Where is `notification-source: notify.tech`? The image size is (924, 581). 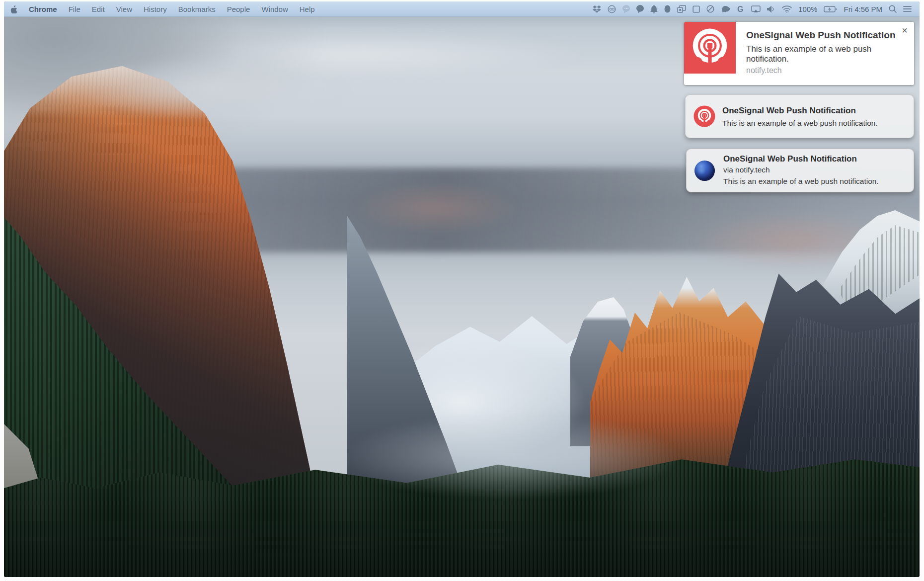
notification-source: notify.tech is located at coordinates (764, 71).